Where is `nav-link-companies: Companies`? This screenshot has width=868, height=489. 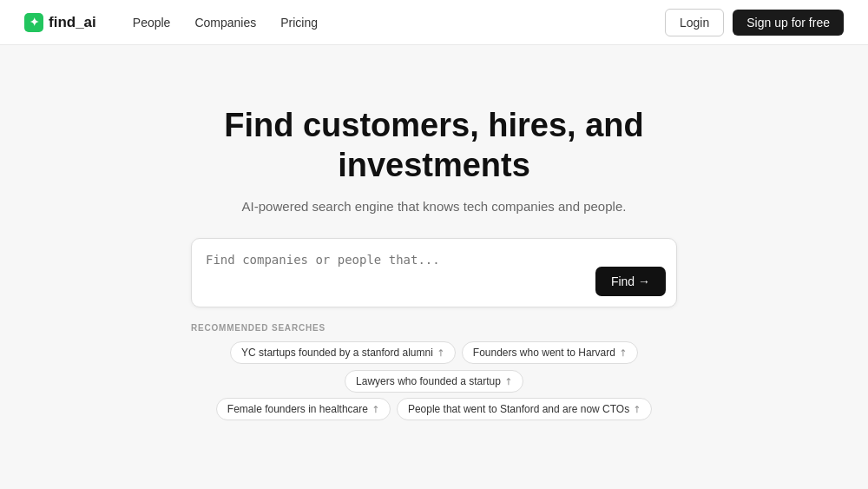
nav-link-companies: Companies is located at coordinates (226, 23).